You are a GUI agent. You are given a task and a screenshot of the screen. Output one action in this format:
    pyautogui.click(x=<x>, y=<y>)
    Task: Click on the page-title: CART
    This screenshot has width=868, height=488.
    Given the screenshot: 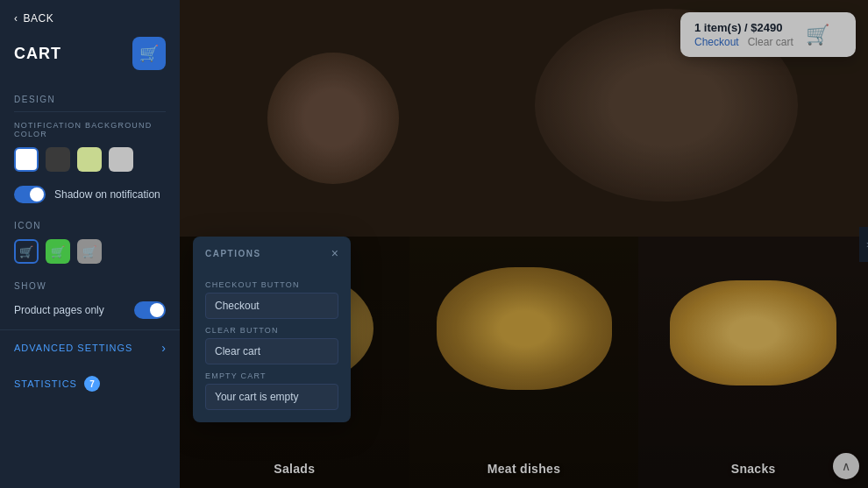 What is the action you would take?
    pyautogui.click(x=38, y=54)
    